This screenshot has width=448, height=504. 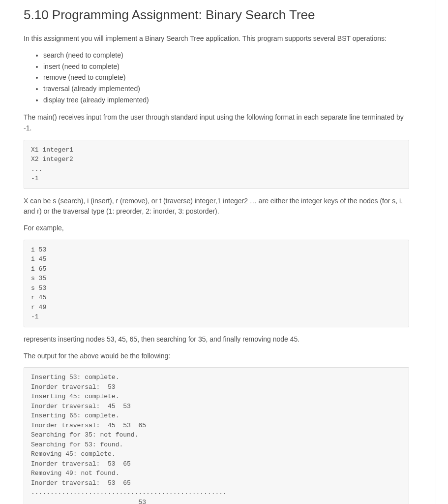 What do you see at coordinates (216, 39) in the screenshot?
I see `intro-paragraph: In this assignment you will implement a …` at bounding box center [216, 39].